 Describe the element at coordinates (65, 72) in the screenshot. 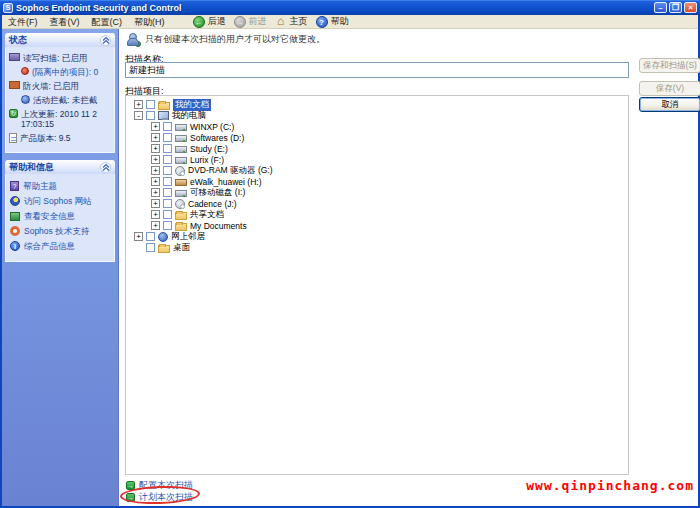

I see `quarantine-items-link: (隔离中的项目): 0` at that location.